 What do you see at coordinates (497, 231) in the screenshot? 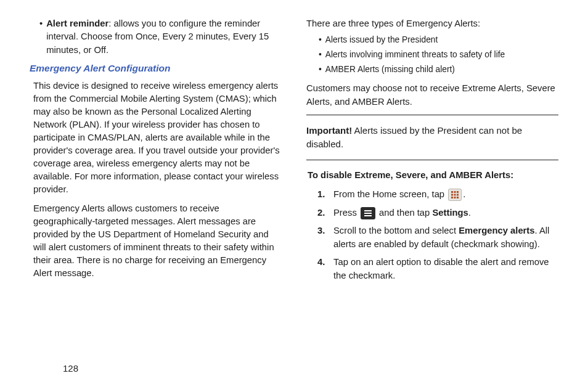
I see `step3-em: Emergency alerts` at bounding box center [497, 231].